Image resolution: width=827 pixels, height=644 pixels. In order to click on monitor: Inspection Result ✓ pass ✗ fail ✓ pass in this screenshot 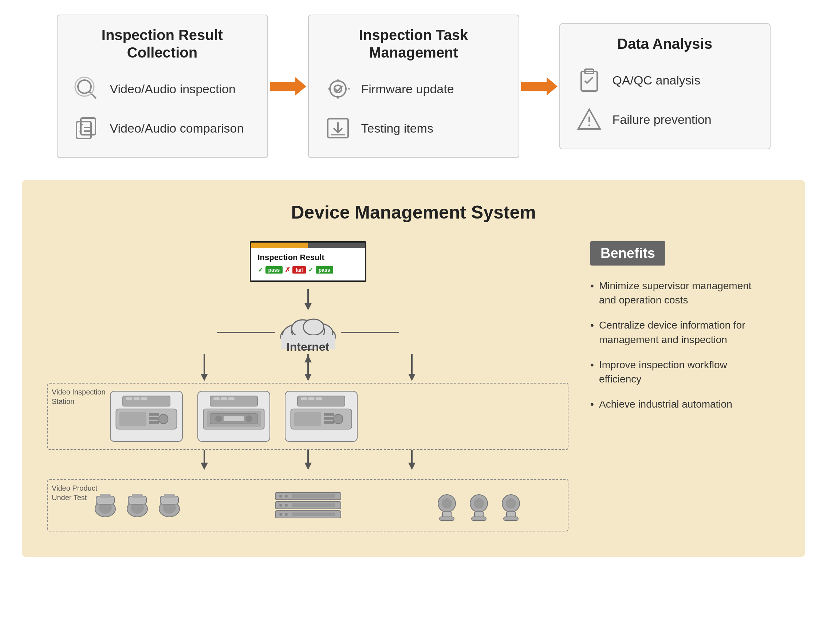, I will do `click(308, 261)`.